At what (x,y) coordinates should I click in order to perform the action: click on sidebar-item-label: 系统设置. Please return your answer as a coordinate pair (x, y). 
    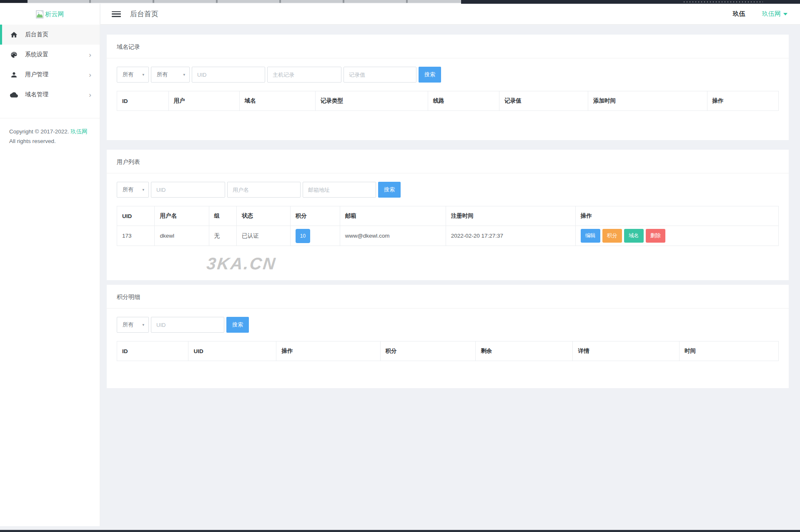
    Looking at the image, I should click on (37, 55).